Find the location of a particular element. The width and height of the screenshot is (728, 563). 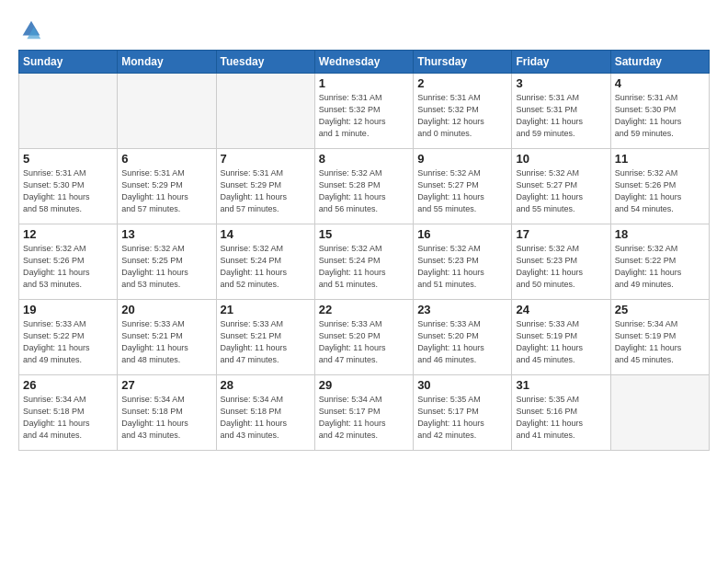

day-number: 2 is located at coordinates (462, 83).